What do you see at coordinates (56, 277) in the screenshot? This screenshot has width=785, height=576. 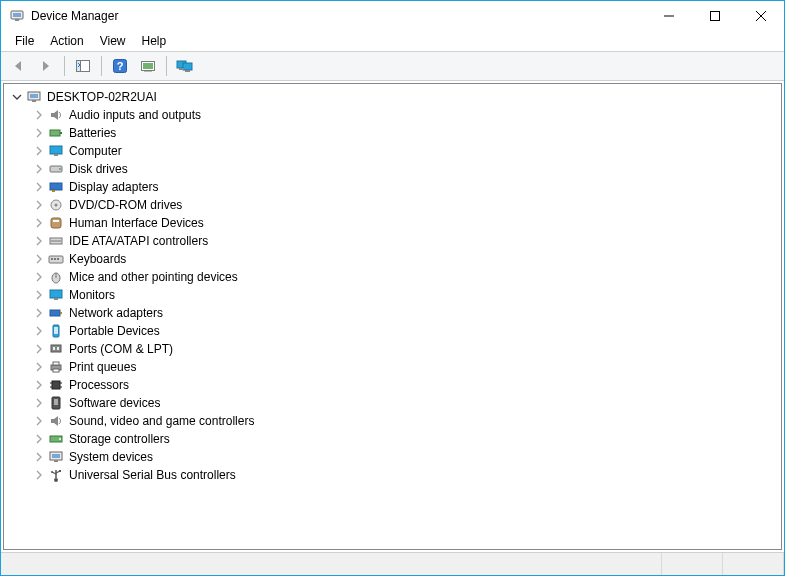 I see `mouse-icon` at bounding box center [56, 277].